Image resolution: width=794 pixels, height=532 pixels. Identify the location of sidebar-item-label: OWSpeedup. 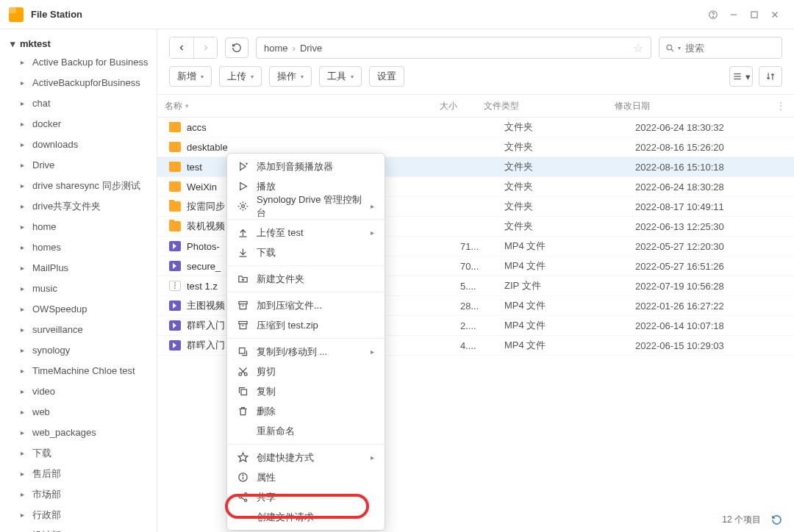
(60, 309).